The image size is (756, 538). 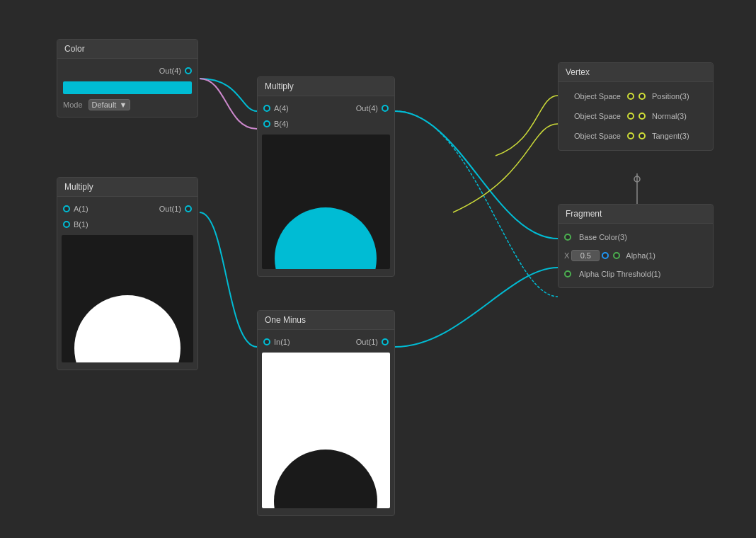 I want to click on vertex-position-label: Position(3), so click(x=680, y=96).